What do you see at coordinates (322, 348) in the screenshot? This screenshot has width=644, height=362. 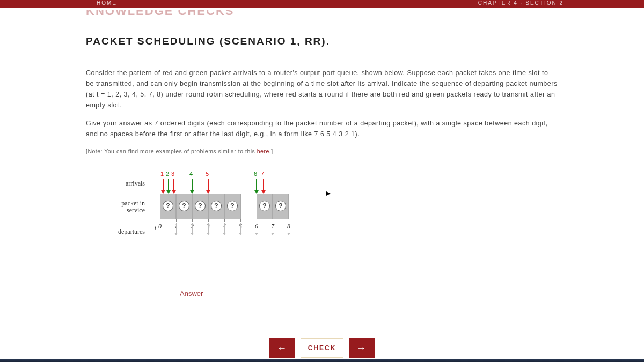 I see `nav-row: ← CHECK →` at bounding box center [322, 348].